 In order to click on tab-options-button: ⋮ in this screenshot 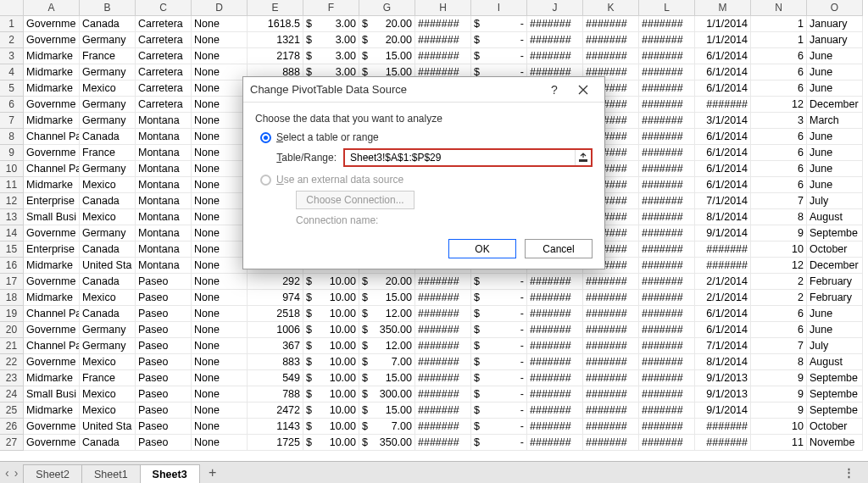, I will do `click(849, 473)`.